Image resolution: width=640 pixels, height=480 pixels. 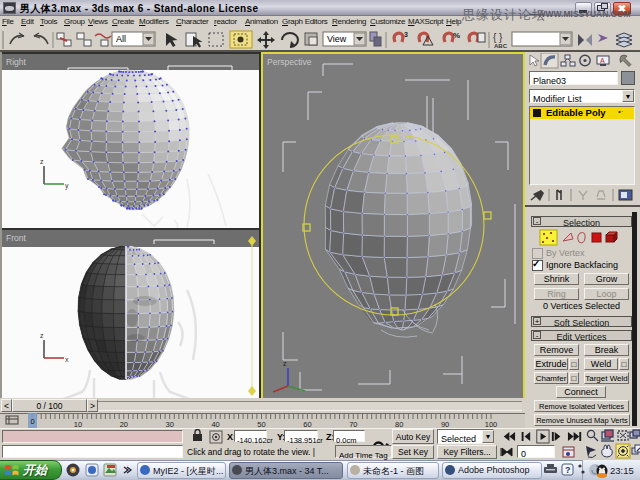 I want to click on svg-text: 80, so click(x=399, y=424).